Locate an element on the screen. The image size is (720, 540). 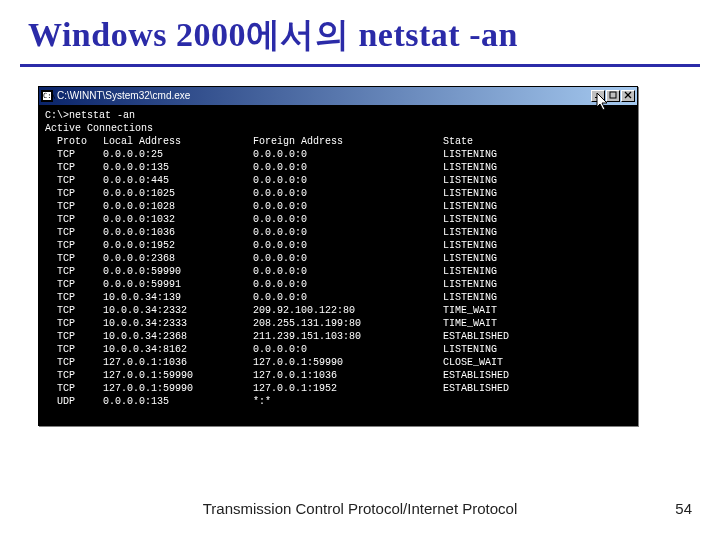
close-button is located at coordinates (628, 96).